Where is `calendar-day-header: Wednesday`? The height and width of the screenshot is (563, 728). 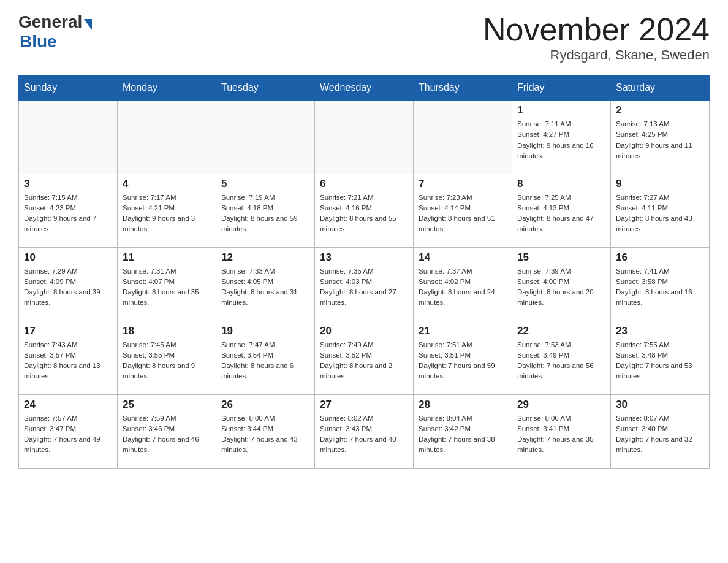
calendar-day-header: Wednesday is located at coordinates (364, 88).